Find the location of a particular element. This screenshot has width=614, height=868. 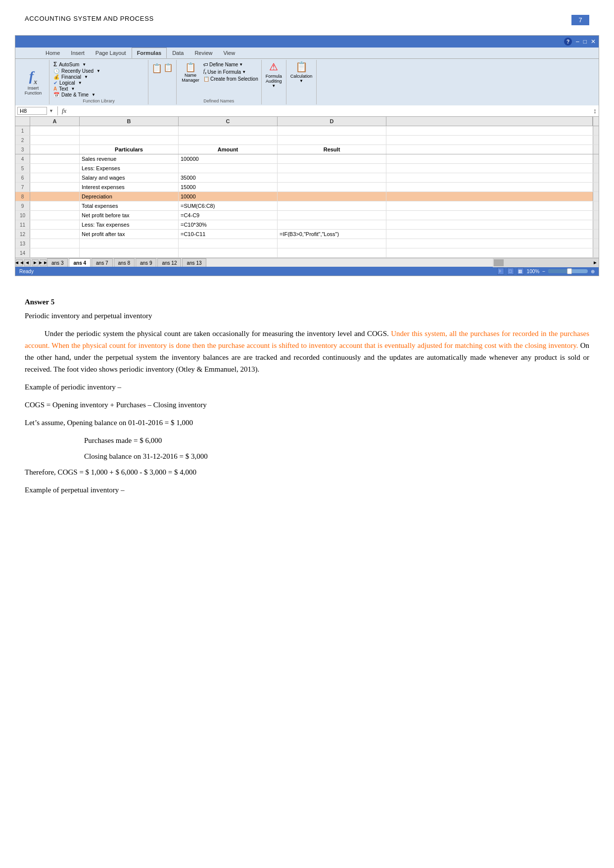

name-box: H8 is located at coordinates (32, 111).